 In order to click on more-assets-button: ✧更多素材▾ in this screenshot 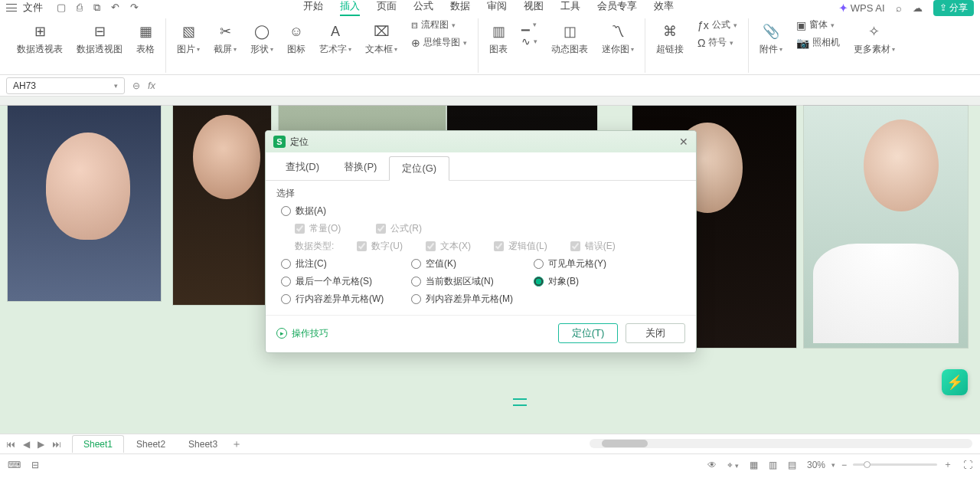, I will do `click(874, 37)`.